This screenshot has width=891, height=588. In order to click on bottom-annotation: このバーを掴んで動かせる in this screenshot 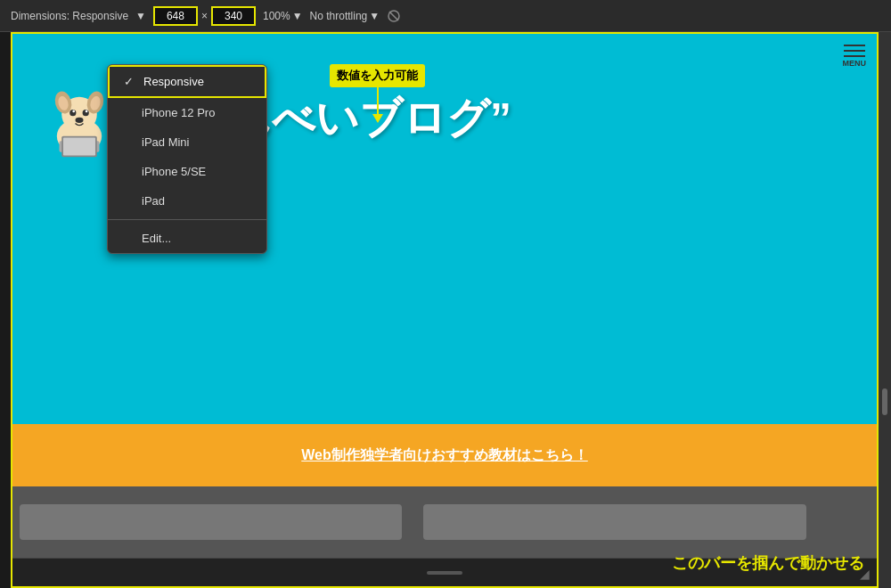, I will do `click(768, 563)`.